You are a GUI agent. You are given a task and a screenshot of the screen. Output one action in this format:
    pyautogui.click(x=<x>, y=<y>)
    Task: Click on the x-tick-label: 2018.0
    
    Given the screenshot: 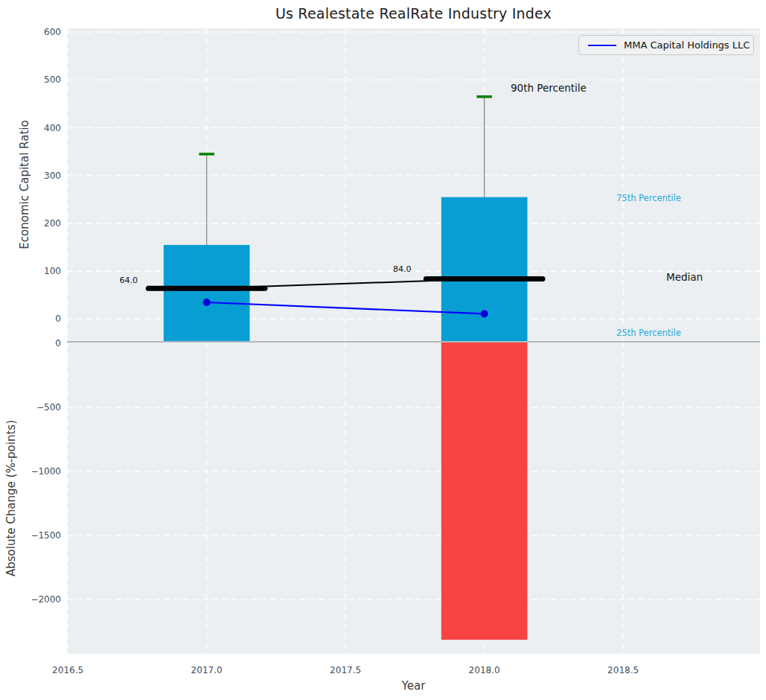 What is the action you would take?
    pyautogui.click(x=485, y=670)
    